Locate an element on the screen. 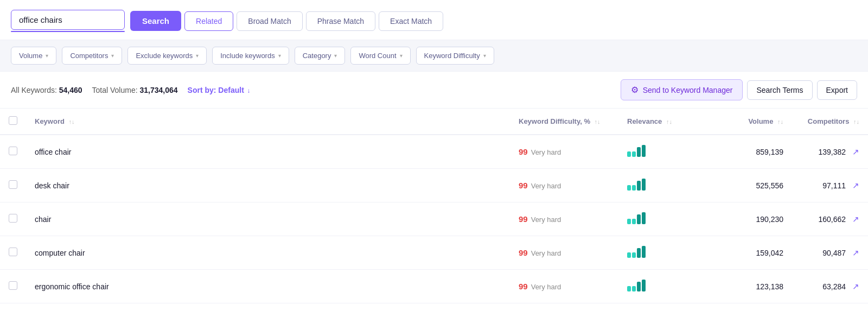 The height and width of the screenshot is (317, 868). filter-competitors: Competitors ▾ is located at coordinates (92, 55).